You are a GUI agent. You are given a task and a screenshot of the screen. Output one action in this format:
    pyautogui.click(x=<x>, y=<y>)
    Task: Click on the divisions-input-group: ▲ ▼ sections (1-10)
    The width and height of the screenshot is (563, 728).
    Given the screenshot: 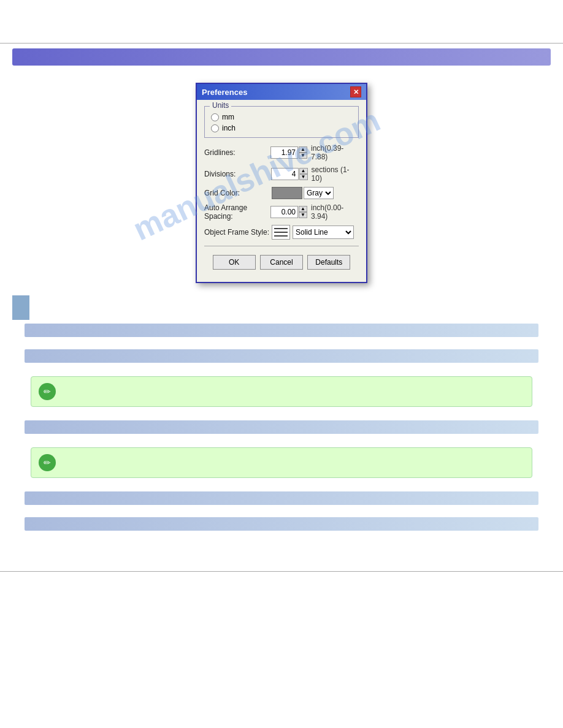 What is the action you would take?
    pyautogui.click(x=315, y=174)
    